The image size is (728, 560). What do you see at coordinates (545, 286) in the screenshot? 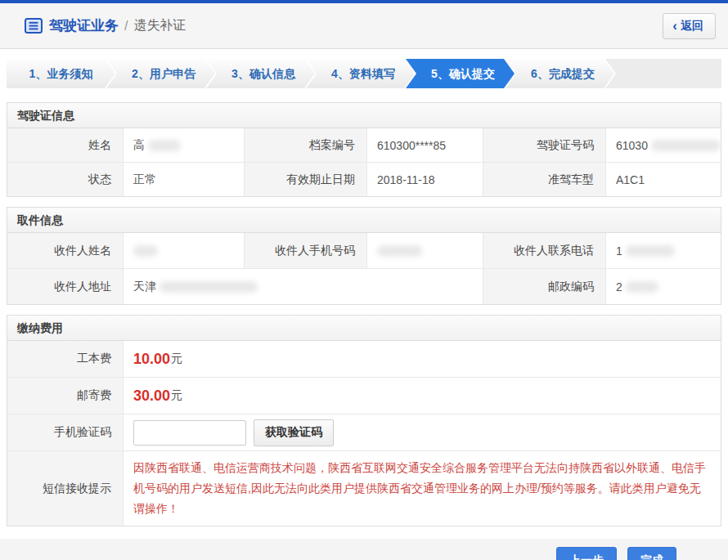
I see `postcode-label: 邮政编码` at bounding box center [545, 286].